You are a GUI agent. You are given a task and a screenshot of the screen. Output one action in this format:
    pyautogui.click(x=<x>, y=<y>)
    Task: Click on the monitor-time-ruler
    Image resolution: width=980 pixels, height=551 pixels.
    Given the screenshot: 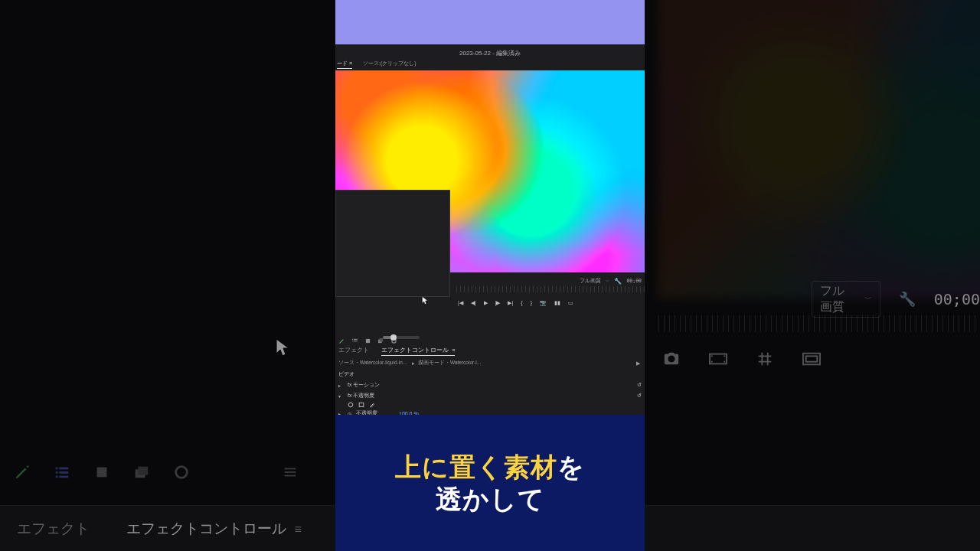 What is the action you would take?
    pyautogui.click(x=550, y=289)
    